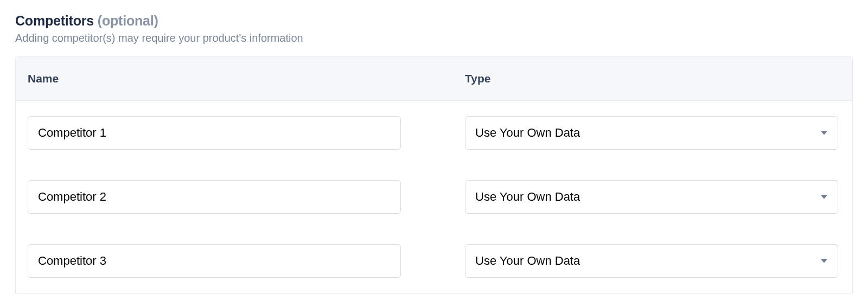 The width and height of the screenshot is (868, 300). Describe the element at coordinates (43, 78) in the screenshot. I see `column-header-name: Name` at that location.